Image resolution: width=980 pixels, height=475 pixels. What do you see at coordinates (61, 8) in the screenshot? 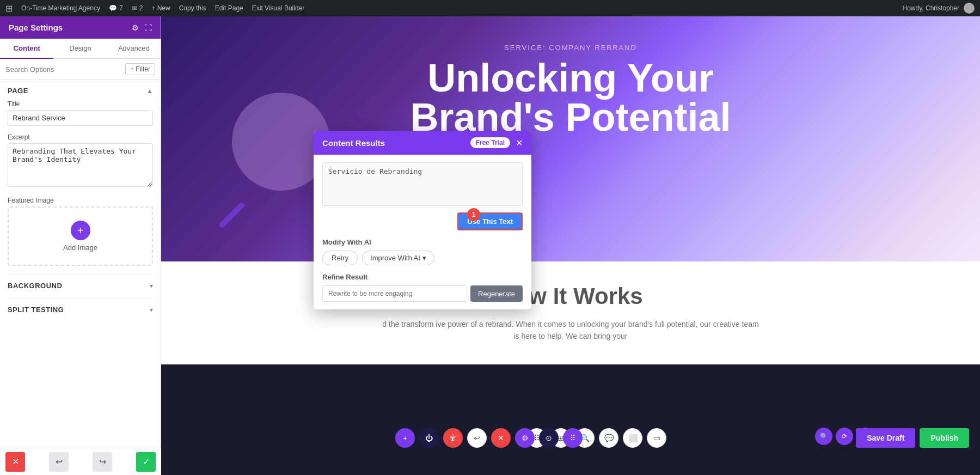
I see `agency-name: On-Time Marketing Agency` at bounding box center [61, 8].